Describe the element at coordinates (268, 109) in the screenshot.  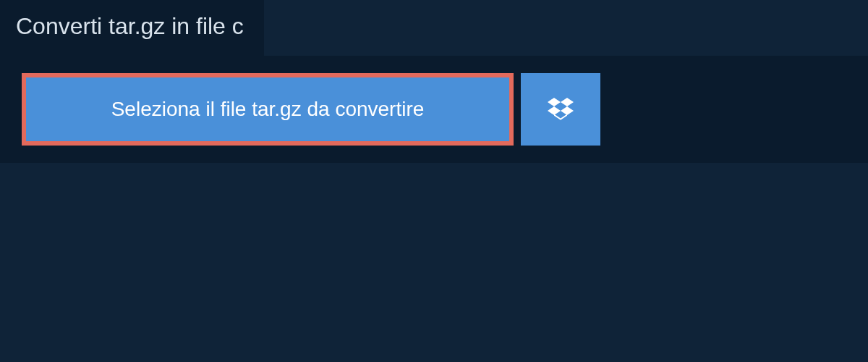
I see `select-file-button: Seleziona il file tar.gz da convertire` at that location.